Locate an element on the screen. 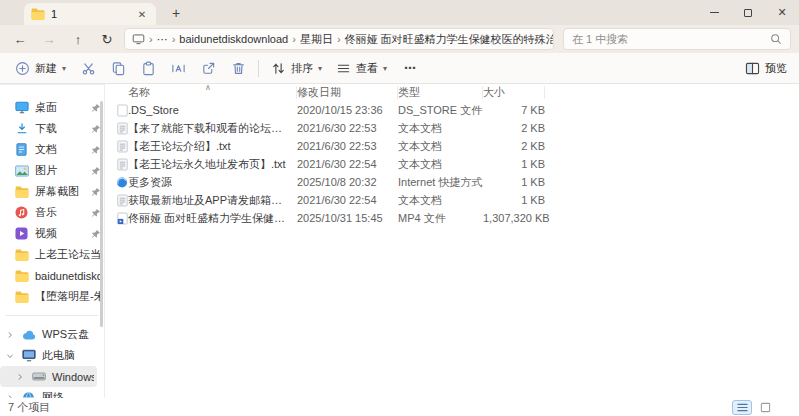 The width and height of the screenshot is (800, 416). sidebar-item-pc: 此电脑 is located at coordinates (52, 356).